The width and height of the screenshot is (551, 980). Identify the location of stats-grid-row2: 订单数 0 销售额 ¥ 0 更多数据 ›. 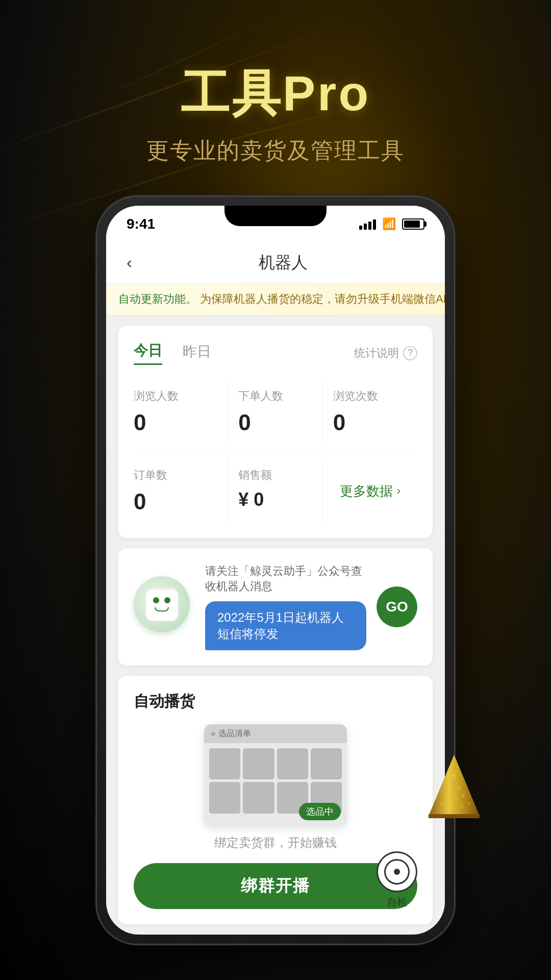
(276, 486).